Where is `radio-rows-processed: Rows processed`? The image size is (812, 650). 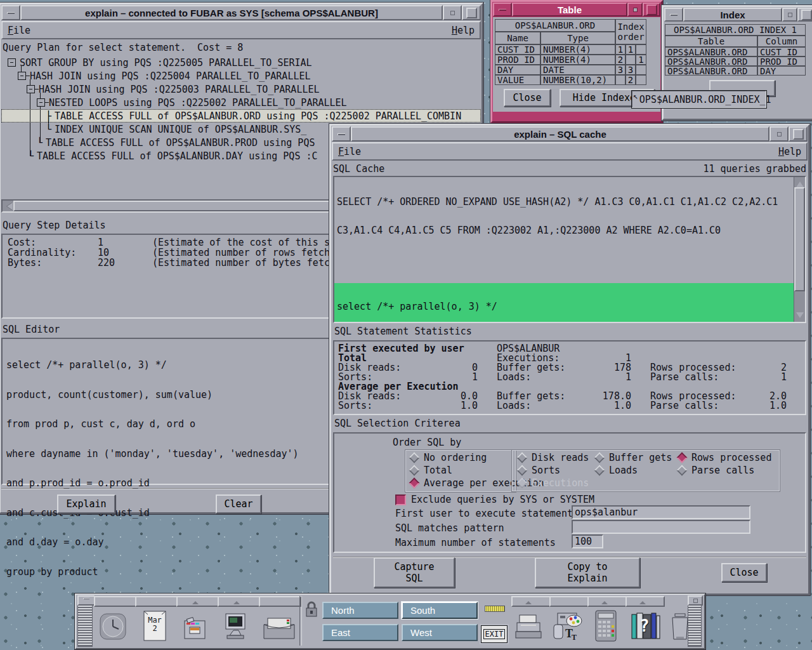 radio-rows-processed: Rows processed is located at coordinates (724, 458).